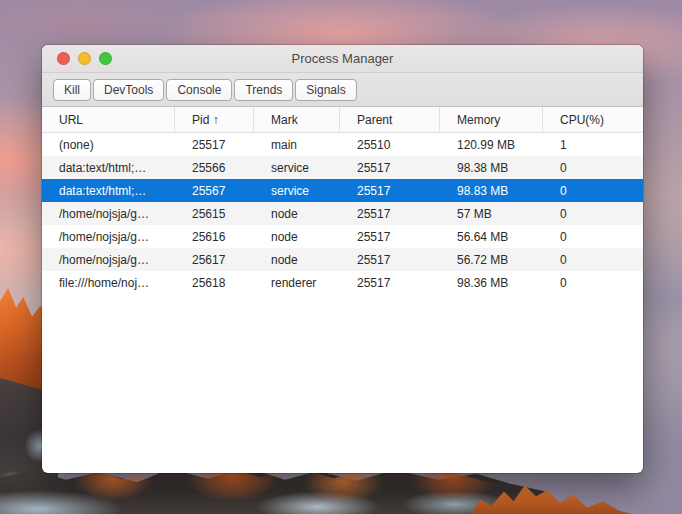 The image size is (682, 514). Describe the element at coordinates (108, 120) in the screenshot. I see `column-header-url: URL` at that location.